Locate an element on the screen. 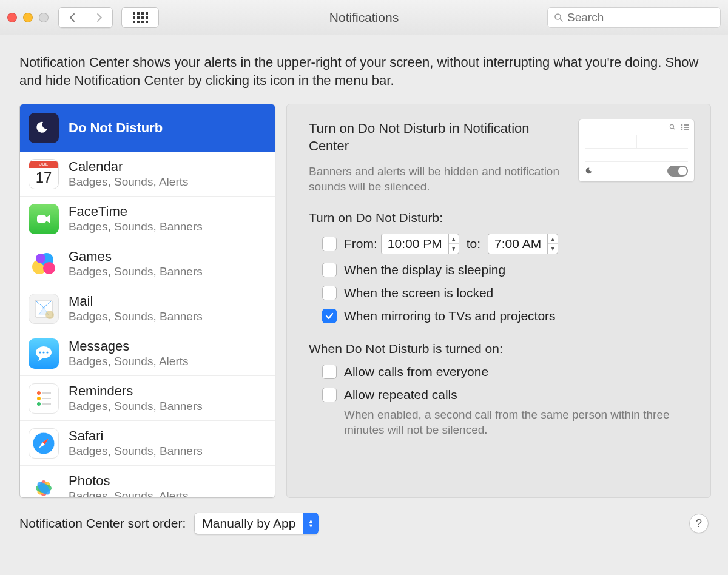 This screenshot has width=728, height=575. facetime-icon is located at coordinates (44, 219).